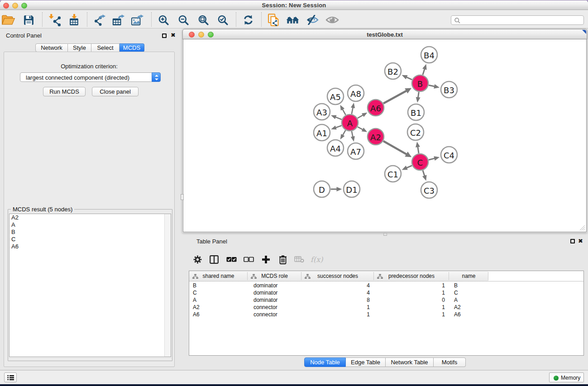  What do you see at coordinates (432, 86) in the screenshot?
I see `edge-B-B3` at bounding box center [432, 86].